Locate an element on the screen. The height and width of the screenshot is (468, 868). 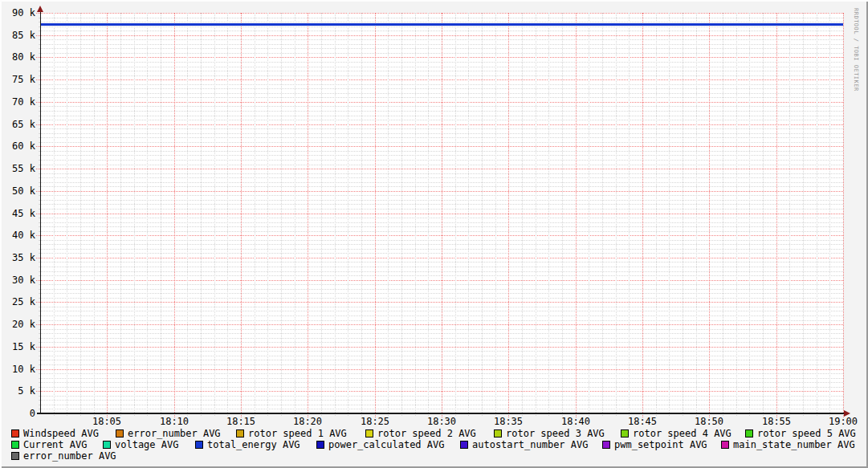
legend-label: Current AVG is located at coordinates (55, 445).